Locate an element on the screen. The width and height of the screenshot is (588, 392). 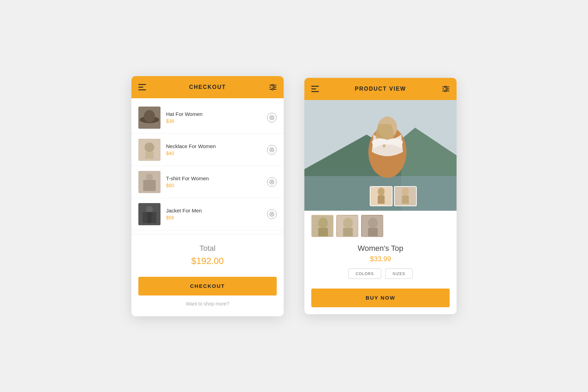
item-info-necklace: Necklace For Women $40 is located at coordinates (214, 149).